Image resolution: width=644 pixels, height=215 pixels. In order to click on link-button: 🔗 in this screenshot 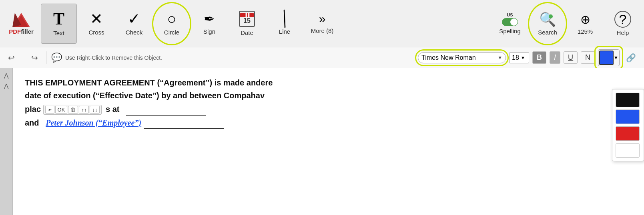, I will do `click(631, 58)`.